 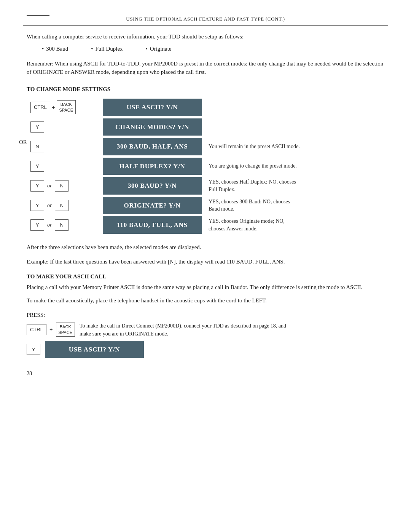 I want to click on y-key-4: Y, so click(x=37, y=206).